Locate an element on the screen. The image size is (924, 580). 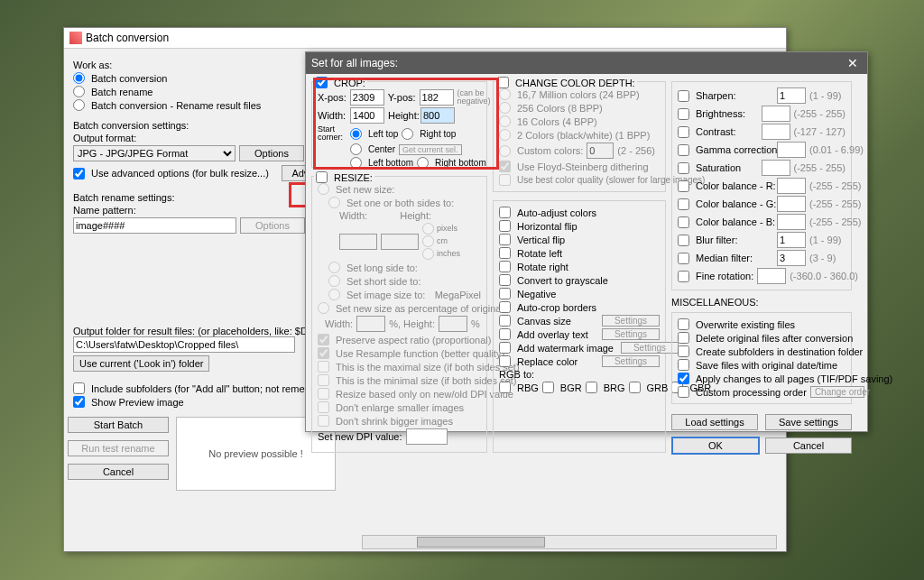
rbg-checkbox is located at coordinates (505, 388).